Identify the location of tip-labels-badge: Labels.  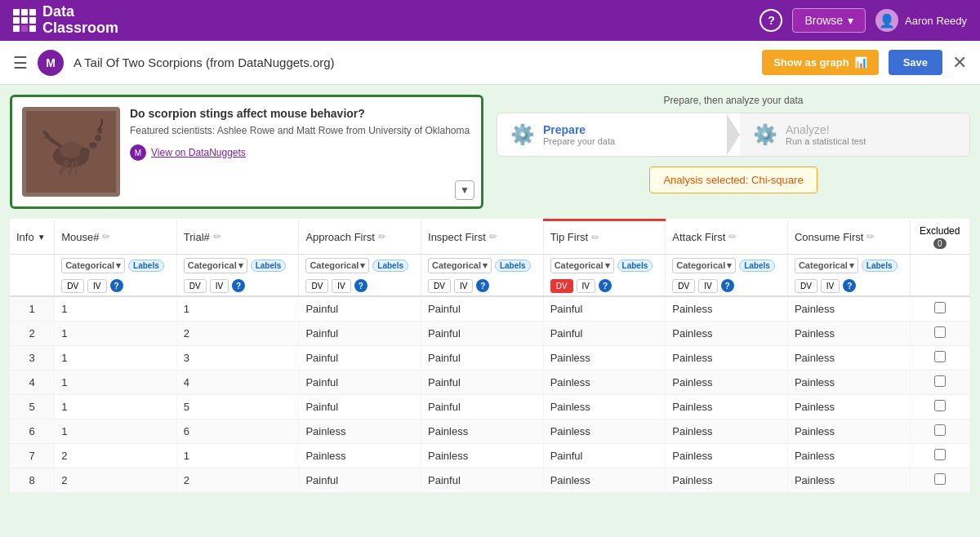
(635, 266).